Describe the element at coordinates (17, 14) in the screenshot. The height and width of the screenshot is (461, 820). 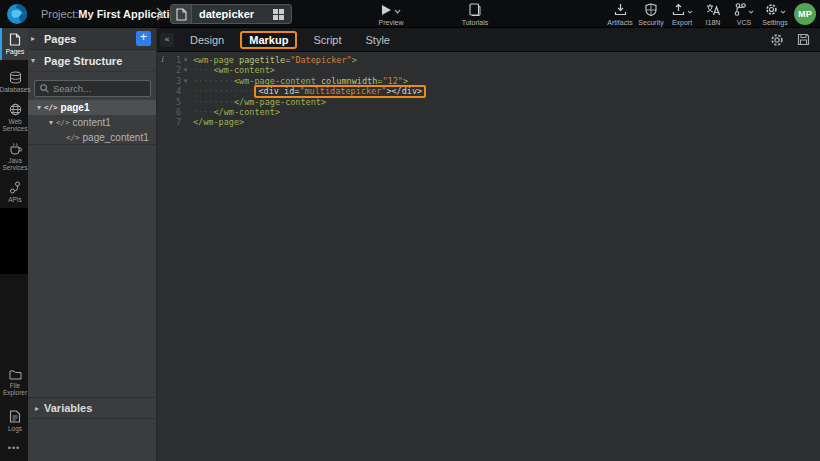
I see `wavemaker-logo-icon` at that location.